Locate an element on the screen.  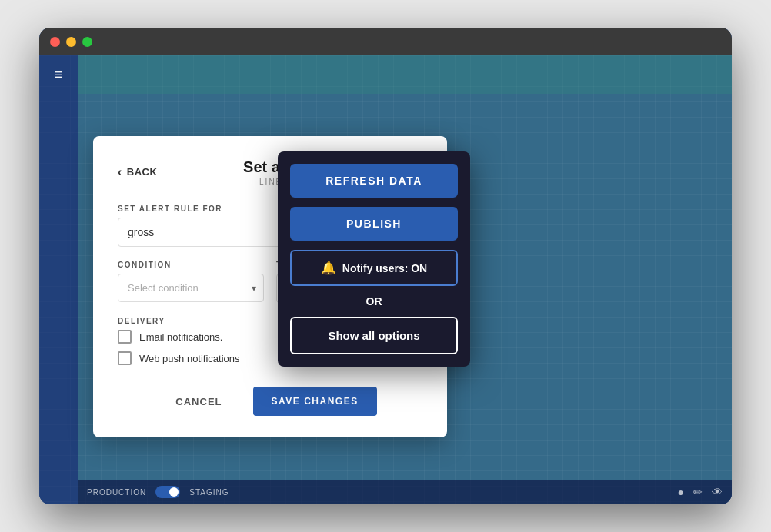
condition-select: Select condition is located at coordinates (191, 288).